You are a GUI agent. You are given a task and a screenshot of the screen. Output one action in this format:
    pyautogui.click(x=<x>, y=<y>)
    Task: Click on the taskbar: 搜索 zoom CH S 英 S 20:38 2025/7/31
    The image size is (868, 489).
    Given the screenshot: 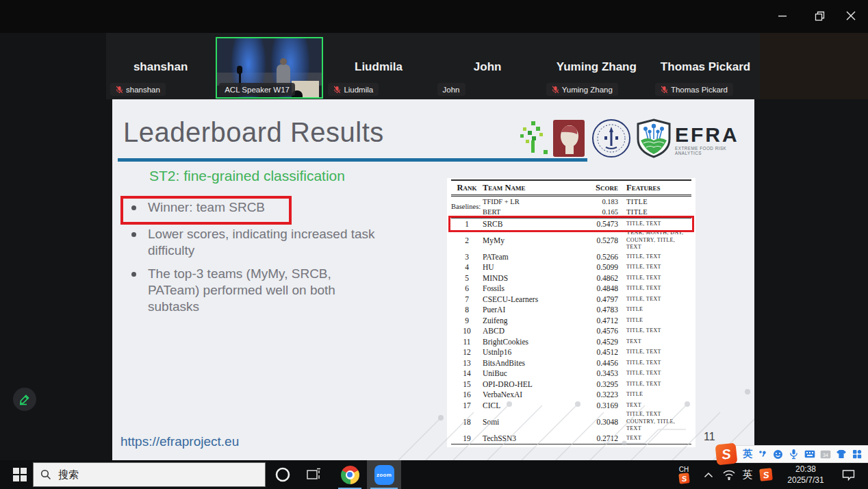 What is the action you would take?
    pyautogui.click(x=434, y=475)
    